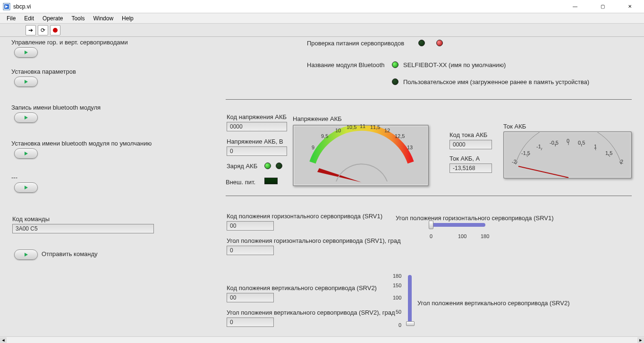  What do you see at coordinates (322, 7) in the screenshot?
I see `title-bar: sbcp.vi — ▢ ✕` at bounding box center [322, 7].